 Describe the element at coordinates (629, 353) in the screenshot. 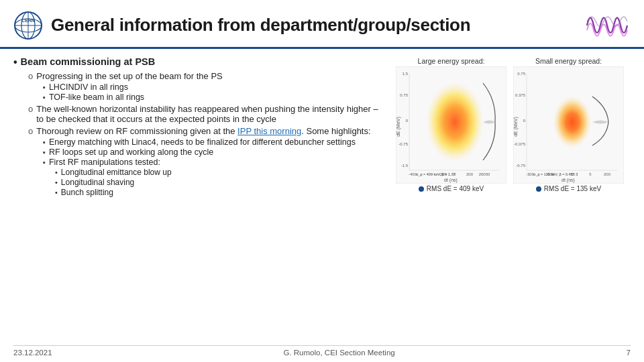

I see `footer-page: 7` at that location.